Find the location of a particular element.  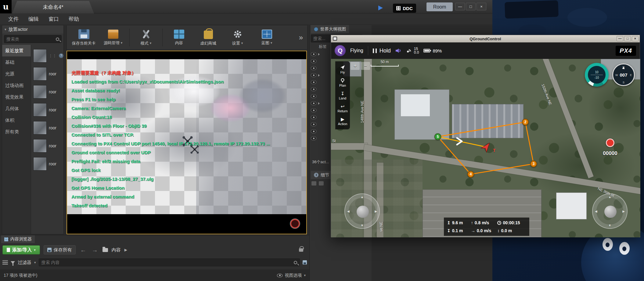

outliner-tag-column-header: 标签 is located at coordinates (323, 47).